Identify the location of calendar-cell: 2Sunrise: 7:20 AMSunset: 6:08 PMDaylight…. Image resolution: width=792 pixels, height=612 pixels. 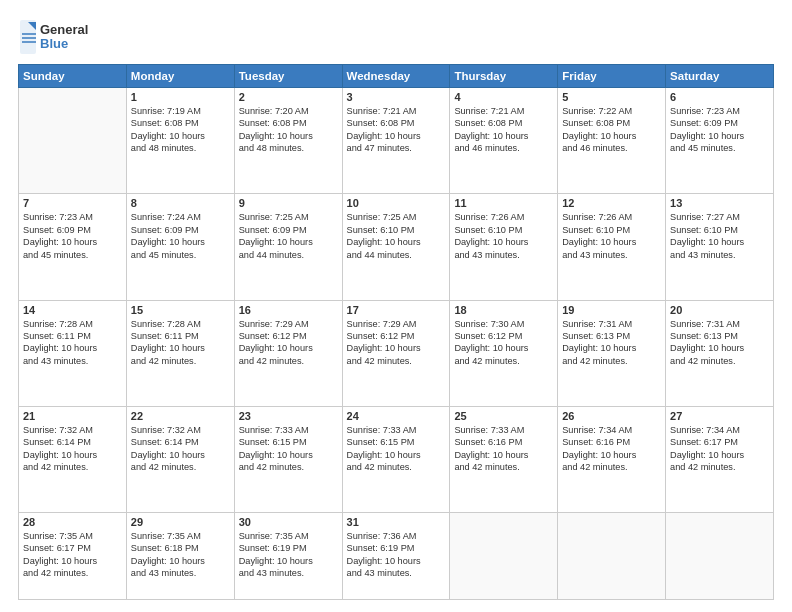
(288, 141).